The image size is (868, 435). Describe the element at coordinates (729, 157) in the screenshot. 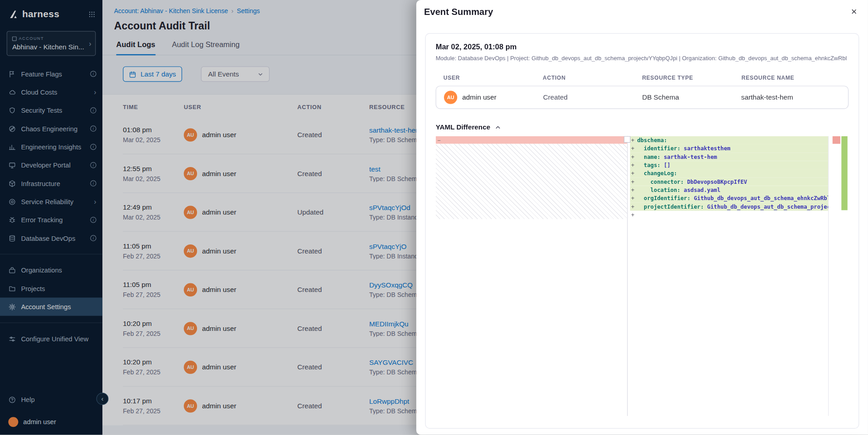

I see `diff-added-line: +name: sarthak-test-hem` at that location.